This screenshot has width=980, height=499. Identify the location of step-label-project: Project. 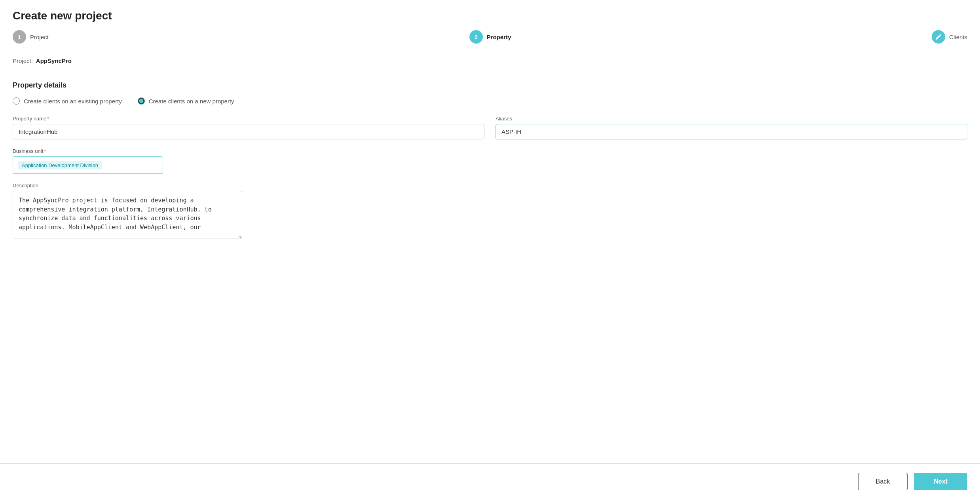
(40, 37).